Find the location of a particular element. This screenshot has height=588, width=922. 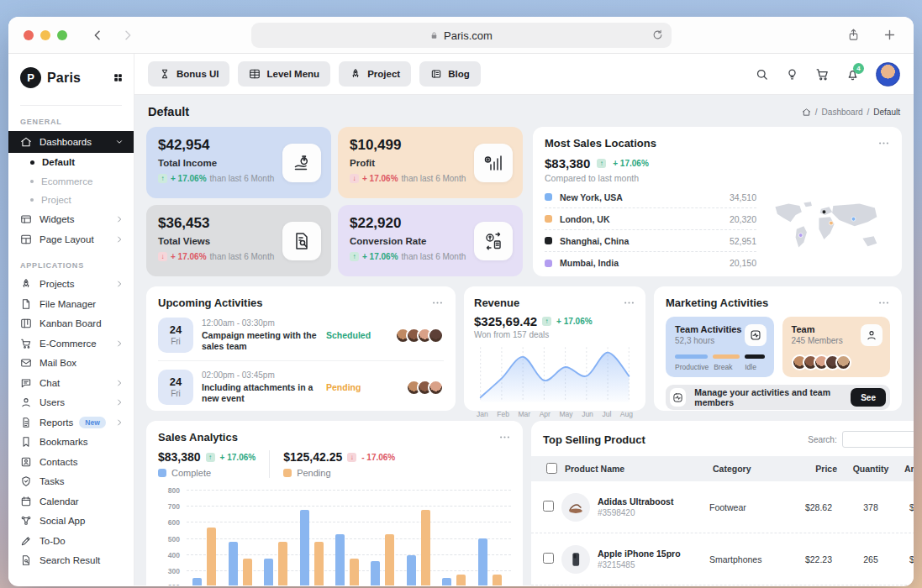

section-label-general: GENERAL is located at coordinates (71, 118).